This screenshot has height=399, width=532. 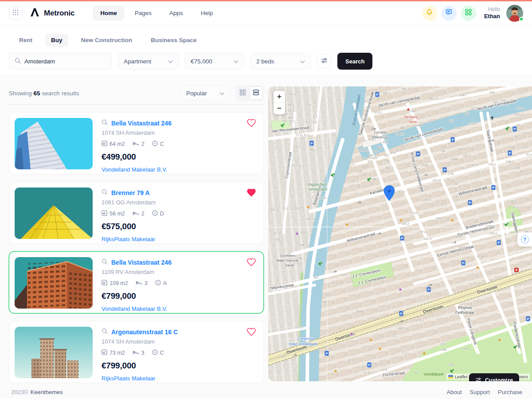 What do you see at coordinates (510, 392) in the screenshot?
I see `footer-link-purchase: Purchase` at bounding box center [510, 392].